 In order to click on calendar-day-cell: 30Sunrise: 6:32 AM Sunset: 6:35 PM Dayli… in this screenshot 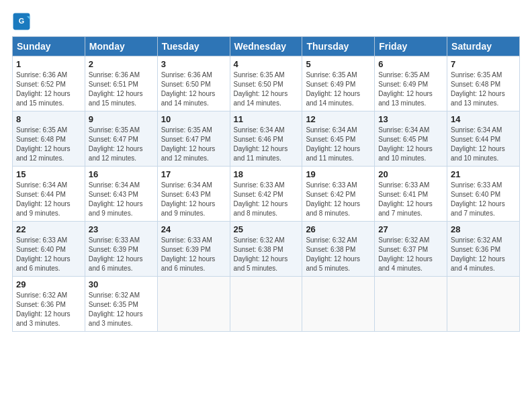, I will do `click(121, 304)`.